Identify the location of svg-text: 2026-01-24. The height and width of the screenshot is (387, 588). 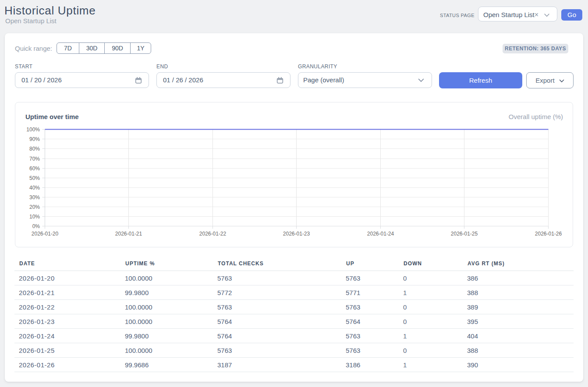
(381, 234).